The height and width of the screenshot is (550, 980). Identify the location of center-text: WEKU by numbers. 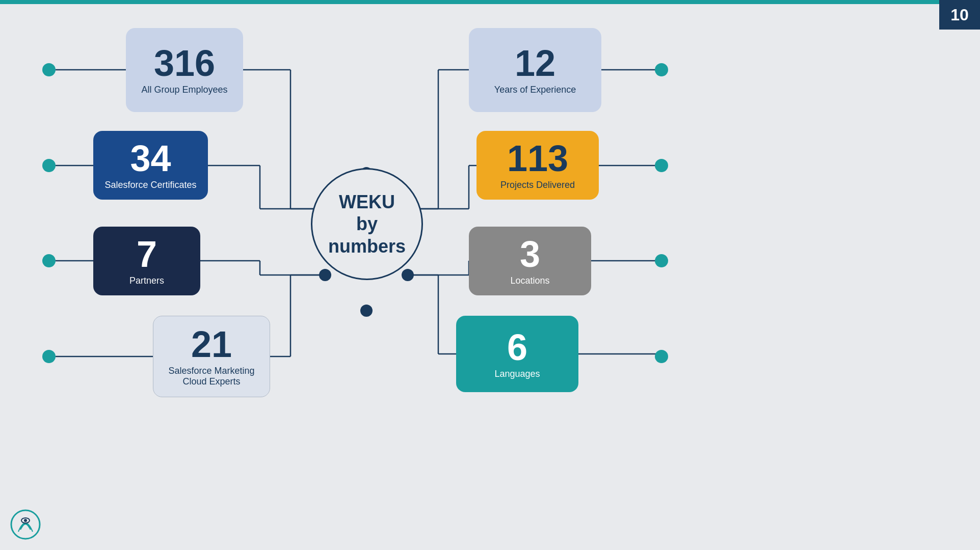
(367, 224).